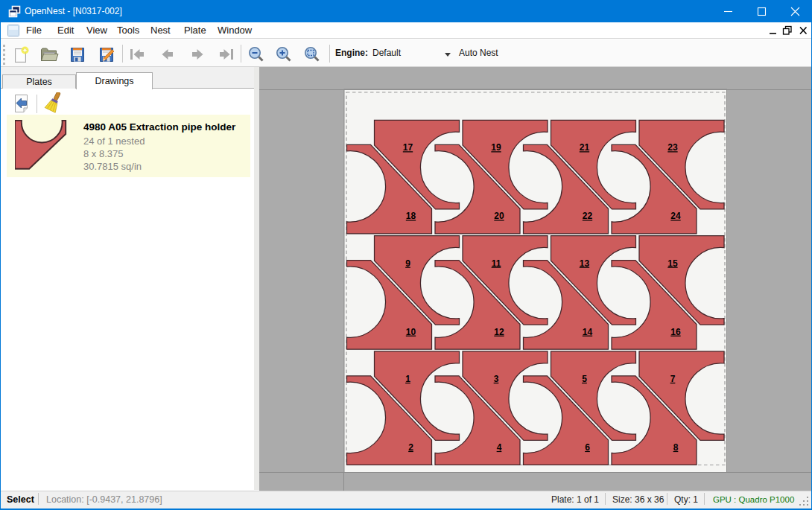  What do you see at coordinates (676, 332) in the screenshot?
I see `svg-text: 16` at bounding box center [676, 332].